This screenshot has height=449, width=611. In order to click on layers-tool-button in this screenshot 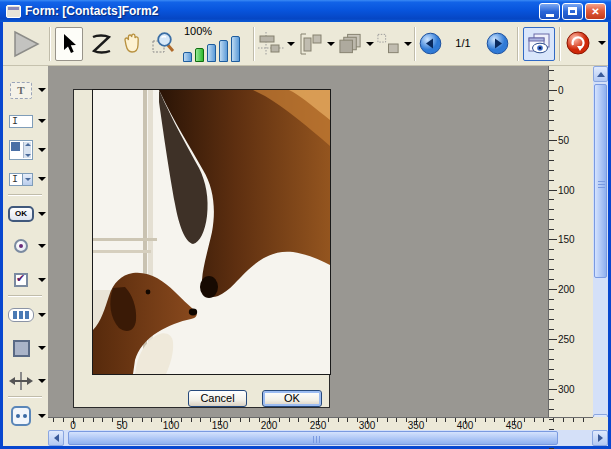, I will do `click(356, 44)`.